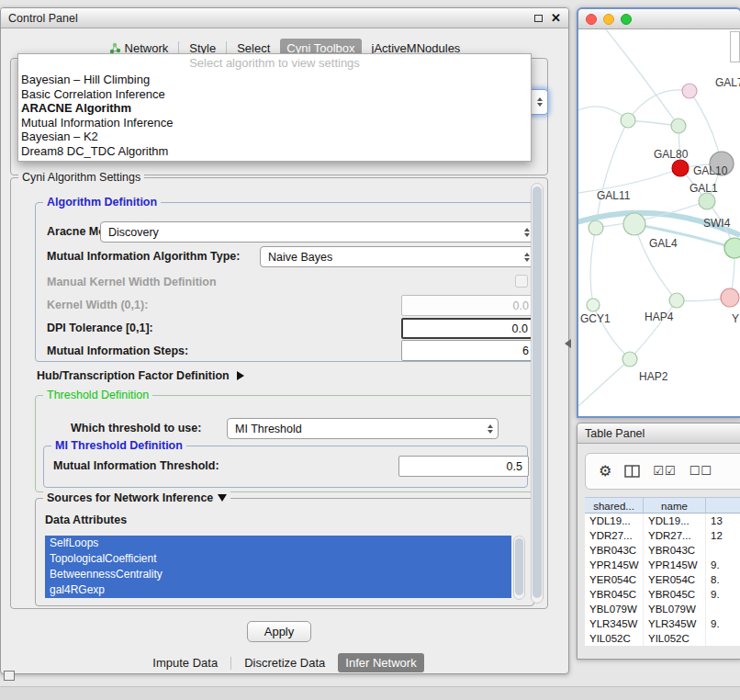  I want to click on manual-kernel-label: Manual Kernel Width Definition, so click(132, 282).